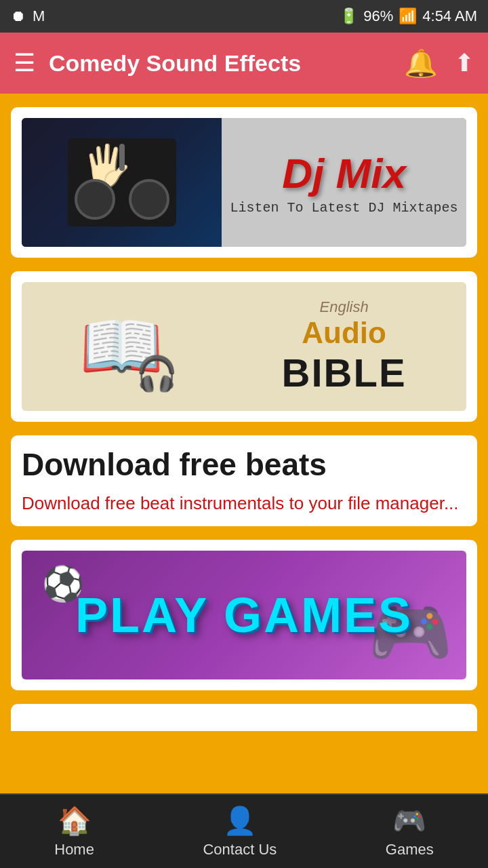  What do you see at coordinates (244, 63) in the screenshot?
I see `app-header: ☰ Comedy Sound Effects 🔔 ⬆` at bounding box center [244, 63].